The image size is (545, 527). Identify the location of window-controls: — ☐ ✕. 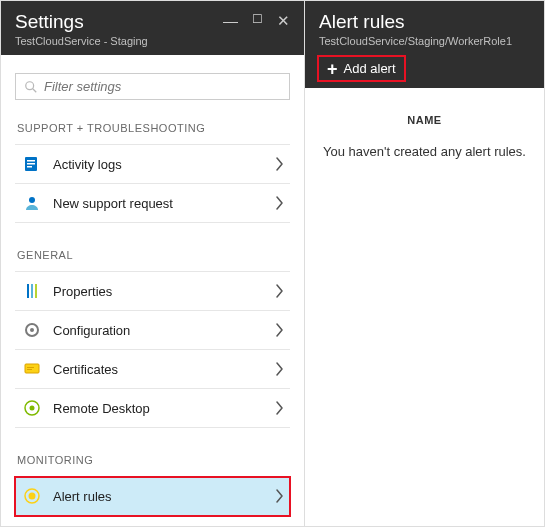
(256, 20).